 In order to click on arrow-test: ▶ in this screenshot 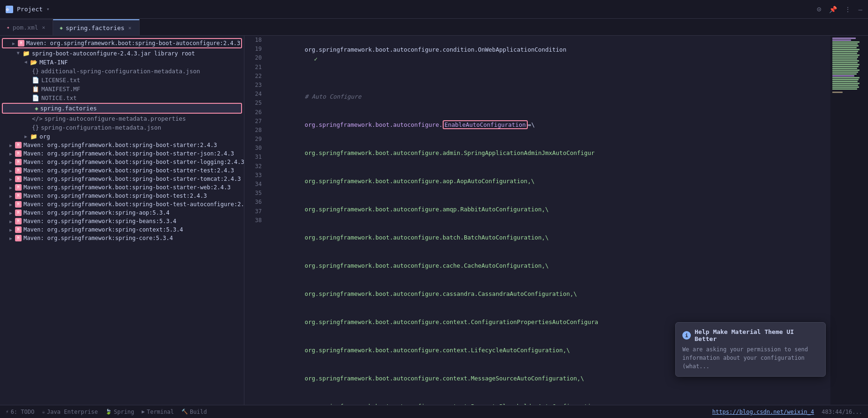, I will do `click(11, 196)`.